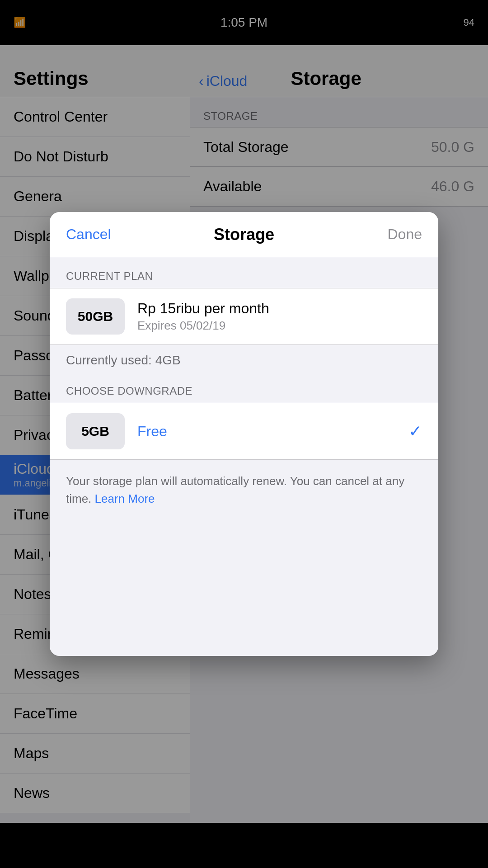  Describe the element at coordinates (405, 234) in the screenshot. I see `done-button: Done` at that location.